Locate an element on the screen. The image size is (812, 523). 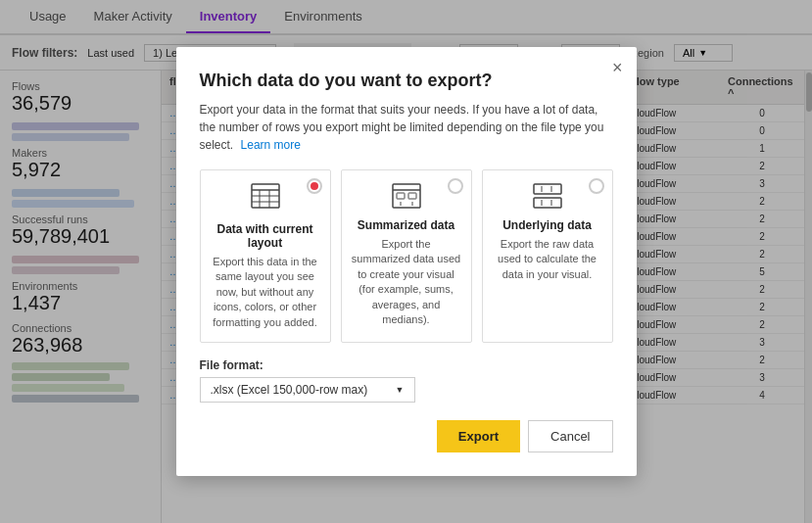
current-layout-title: Data with current layout is located at coordinates (265, 236).